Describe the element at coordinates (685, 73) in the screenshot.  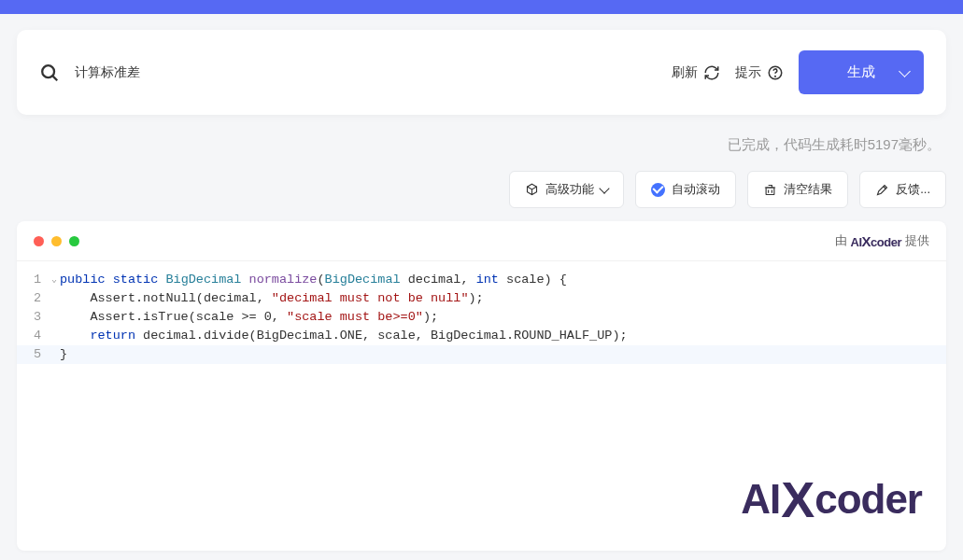
I see `refresh-label: 刷新` at that location.